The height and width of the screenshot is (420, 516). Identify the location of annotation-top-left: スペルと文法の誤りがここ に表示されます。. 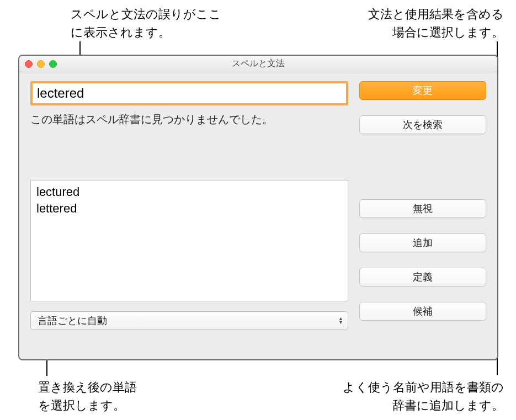
(146, 23).